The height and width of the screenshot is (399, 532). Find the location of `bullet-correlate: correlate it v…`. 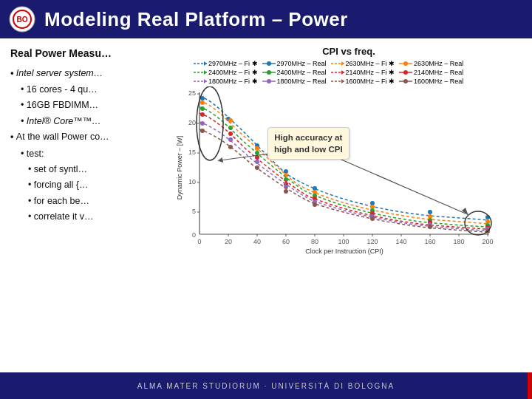

bullet-correlate: correlate it v… is located at coordinates (97, 217).